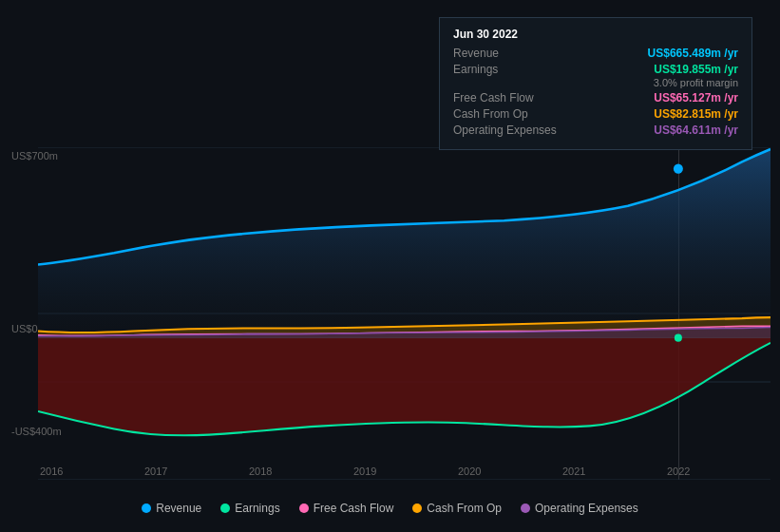 The height and width of the screenshot is (532, 780). Describe the element at coordinates (515, 53) in the screenshot. I see `tooltip-row-label: Revenue` at that location.